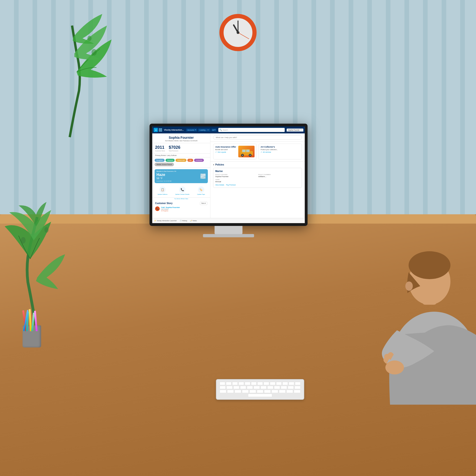 This screenshot has height=476, width=476. Describe the element at coordinates (181, 204) in the screenshot. I see `story-header: Customer Story New ▾` at that location.